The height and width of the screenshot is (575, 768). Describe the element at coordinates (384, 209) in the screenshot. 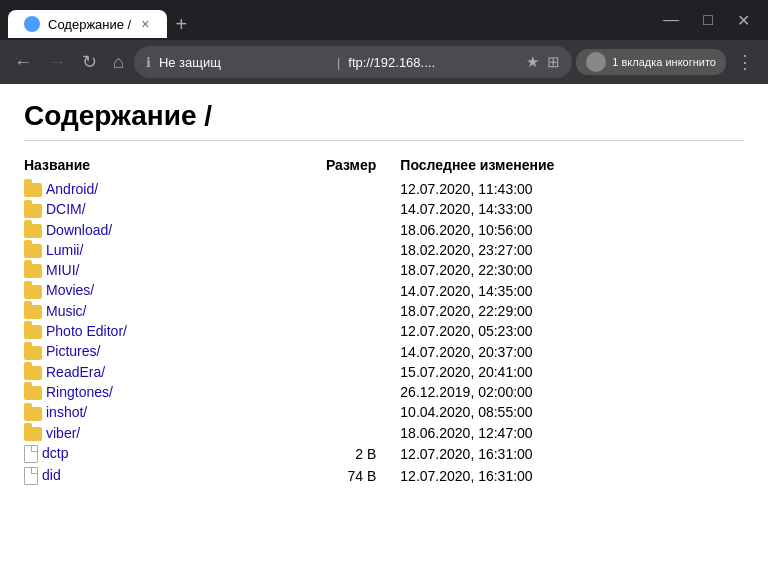

I see `table-row: DCIM/14.07.2020, 14:33:00` at that location.